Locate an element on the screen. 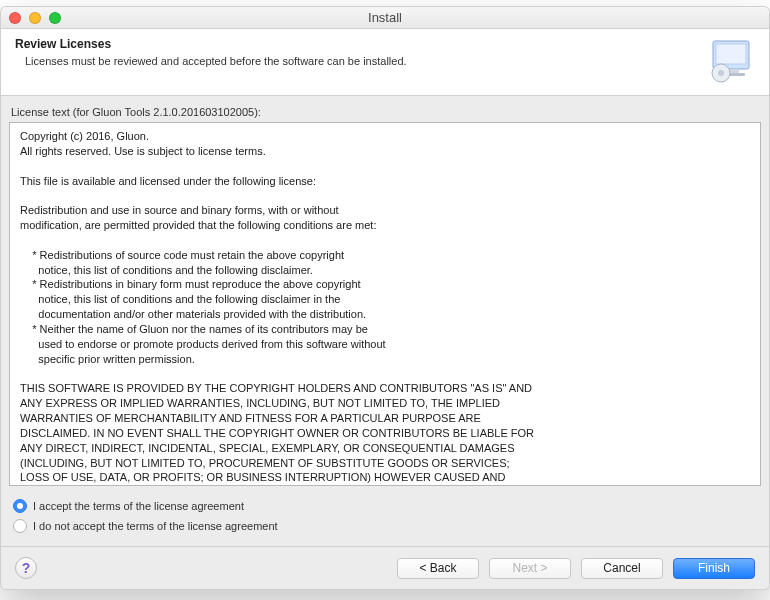  radio-accept-label: I accept the terms of the license agreem… is located at coordinates (138, 506).